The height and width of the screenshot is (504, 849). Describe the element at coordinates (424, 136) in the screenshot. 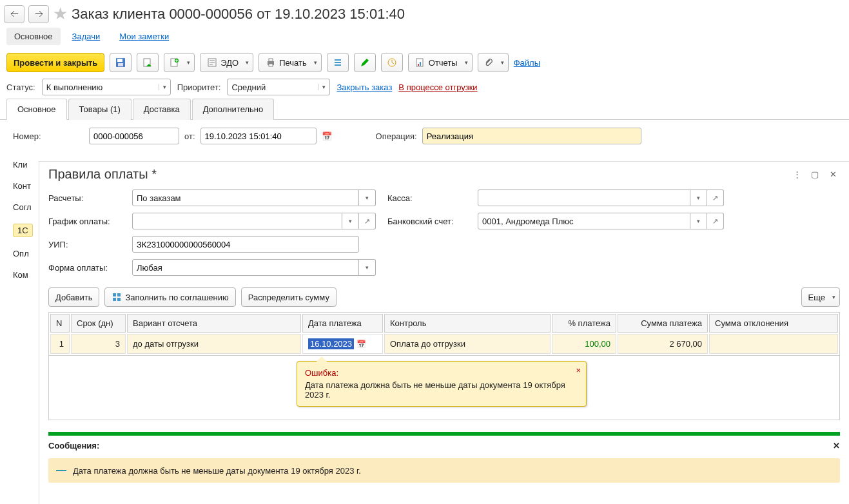

I see `num-row: Номер: от: 📅 Операция:` at that location.